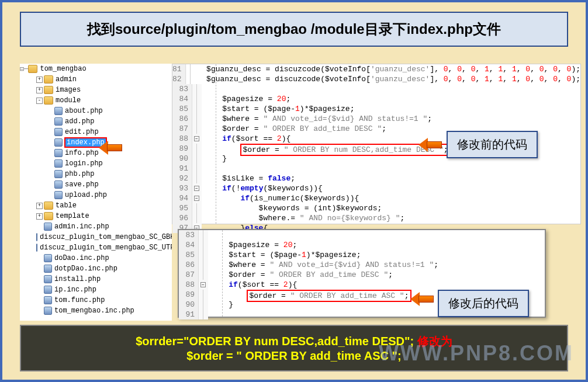 The width and height of the screenshot is (588, 382). Describe the element at coordinates (303, 218) in the screenshot. I see `code-text: $where.= " AND no={$keywords} ";` at that location.